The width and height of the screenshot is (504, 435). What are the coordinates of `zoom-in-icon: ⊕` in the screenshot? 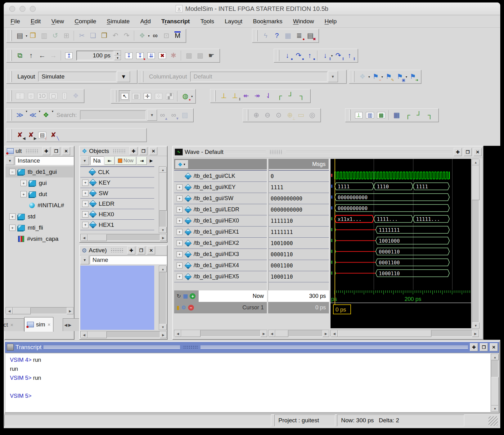 It's located at (256, 115).